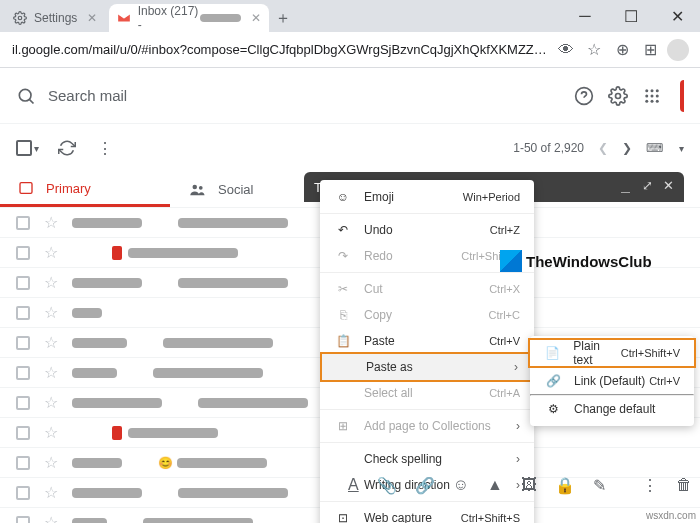 This screenshot has height=523, width=700. Describe the element at coordinates (600, 486) in the screenshot. I see `pen-icon: ✎` at that location.